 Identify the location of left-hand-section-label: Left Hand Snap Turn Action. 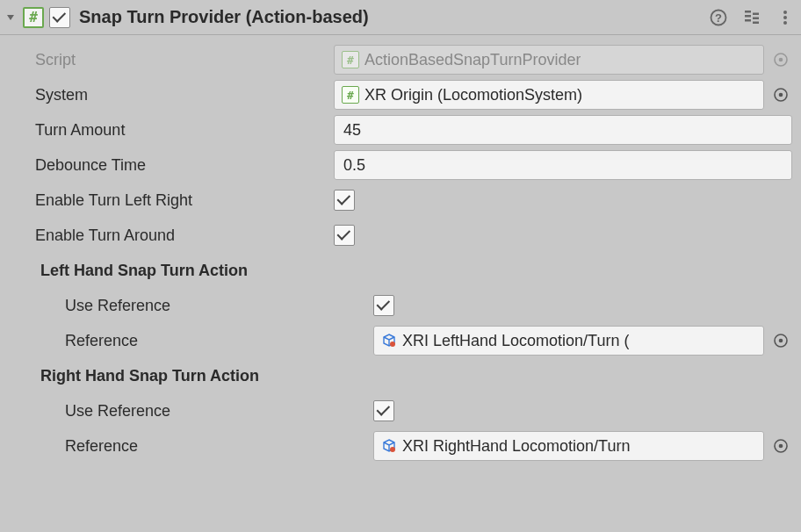
(171, 270).